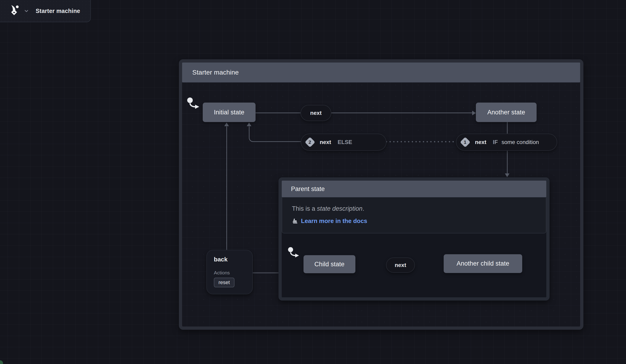 This screenshot has height=364, width=626. Describe the element at coordinates (483, 264) in the screenshot. I see `state-label: Another child state` at that location.